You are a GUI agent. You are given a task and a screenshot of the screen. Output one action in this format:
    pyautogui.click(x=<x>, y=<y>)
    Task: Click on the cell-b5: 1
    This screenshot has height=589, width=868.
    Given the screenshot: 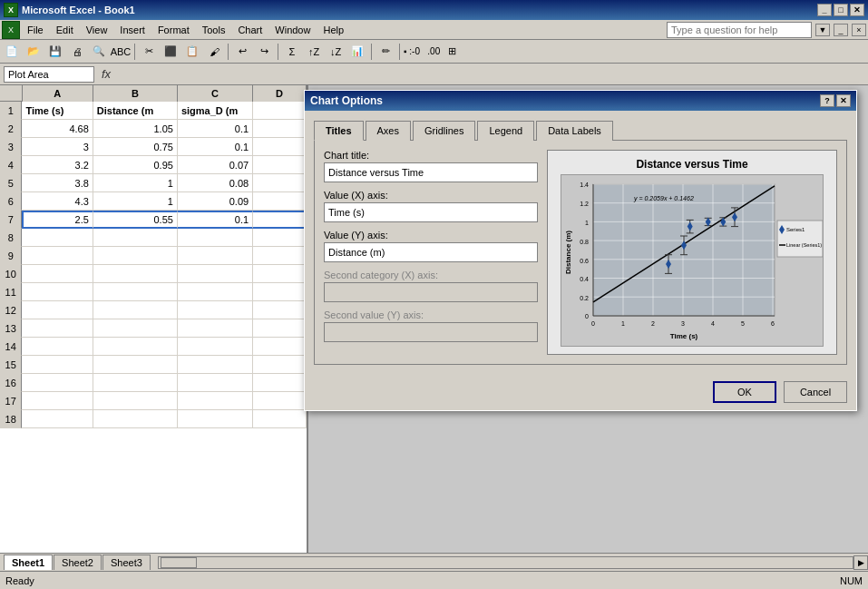 What is the action you would take?
    pyautogui.click(x=136, y=183)
    